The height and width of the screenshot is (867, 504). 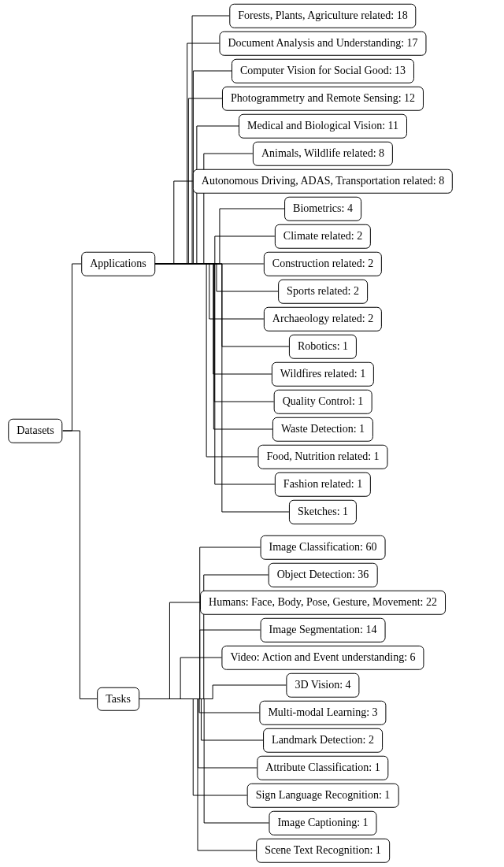 What do you see at coordinates (323, 402) in the screenshot?
I see `leaf-app-14: Quality Control: 1` at bounding box center [323, 402].